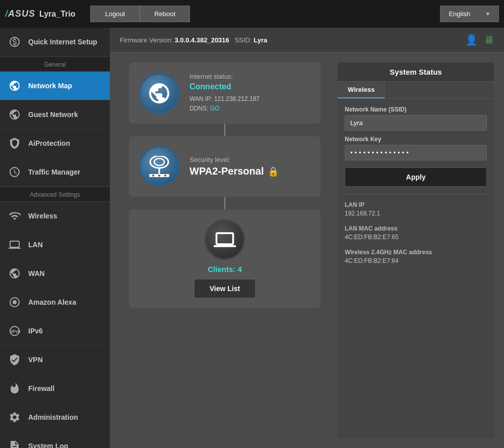  I want to click on router-icon, so click(159, 166).